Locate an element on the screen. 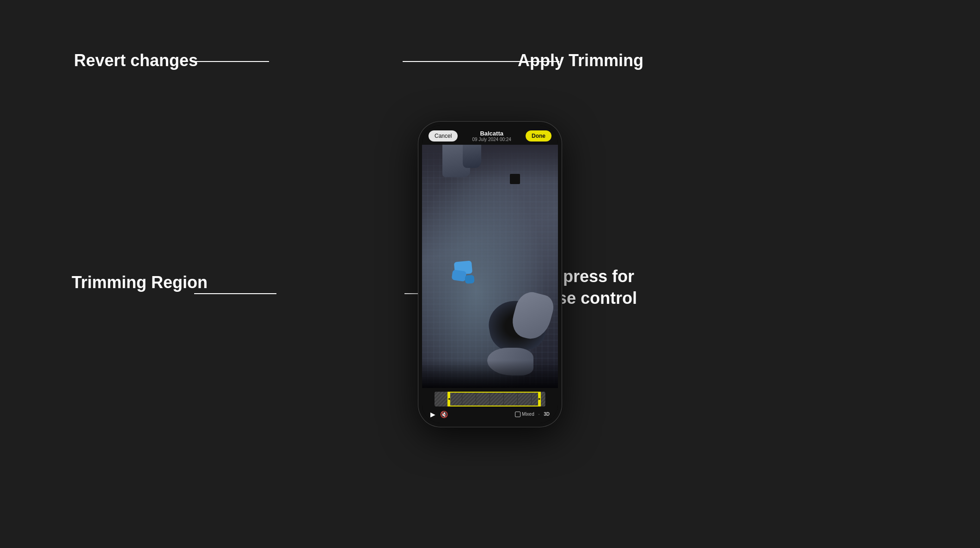  phone-mockup: Cancel Balcatta 09 July 2024 00:24 Done is located at coordinates (490, 274).